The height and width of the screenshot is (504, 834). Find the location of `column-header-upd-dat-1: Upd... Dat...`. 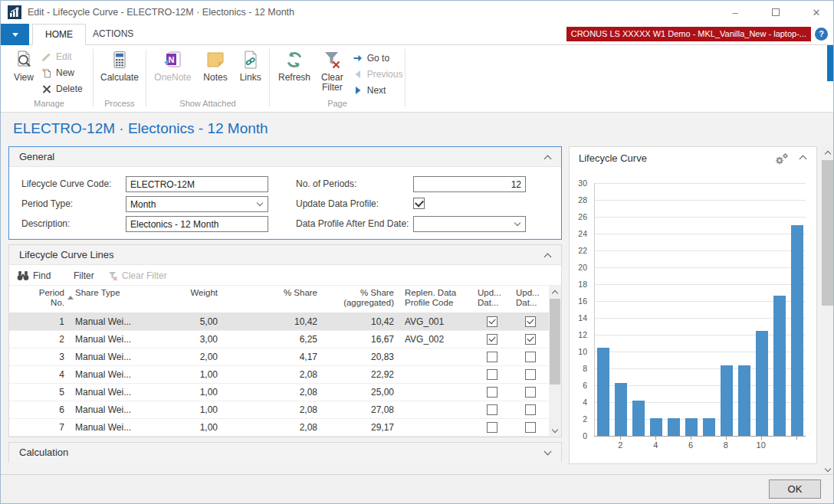

column-header-upd-dat-1: Upd... Dat... is located at coordinates (492, 299).